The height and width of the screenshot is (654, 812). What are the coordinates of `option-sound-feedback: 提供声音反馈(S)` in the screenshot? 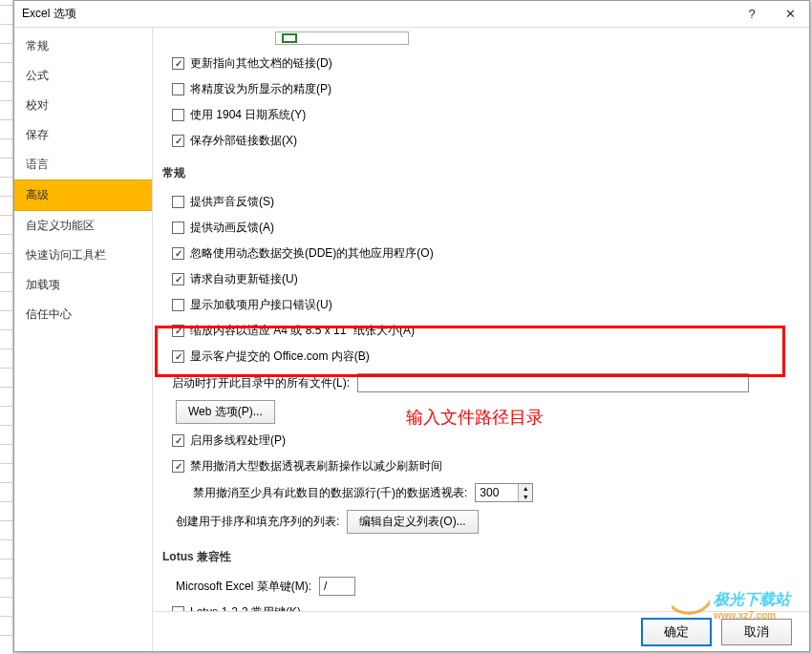 It's located at (478, 202).